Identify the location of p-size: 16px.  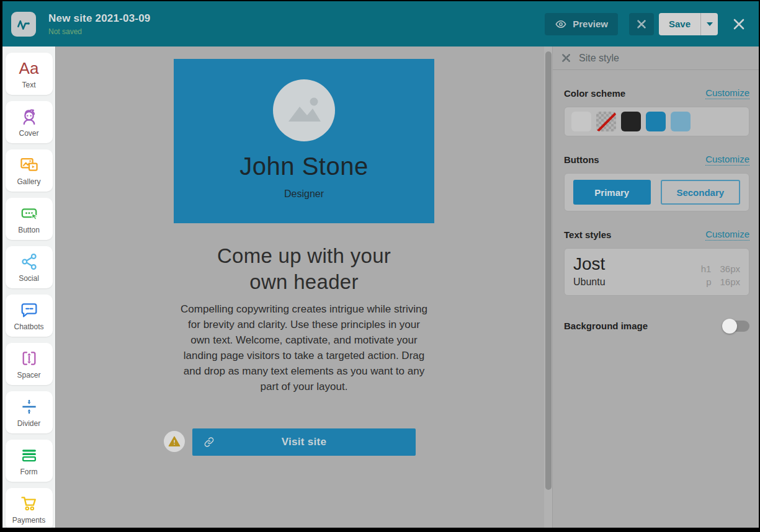
(730, 282).